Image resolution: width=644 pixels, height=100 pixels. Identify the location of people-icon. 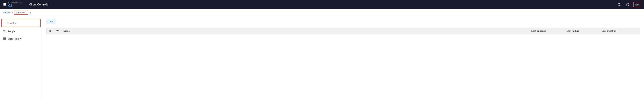
(4, 32).